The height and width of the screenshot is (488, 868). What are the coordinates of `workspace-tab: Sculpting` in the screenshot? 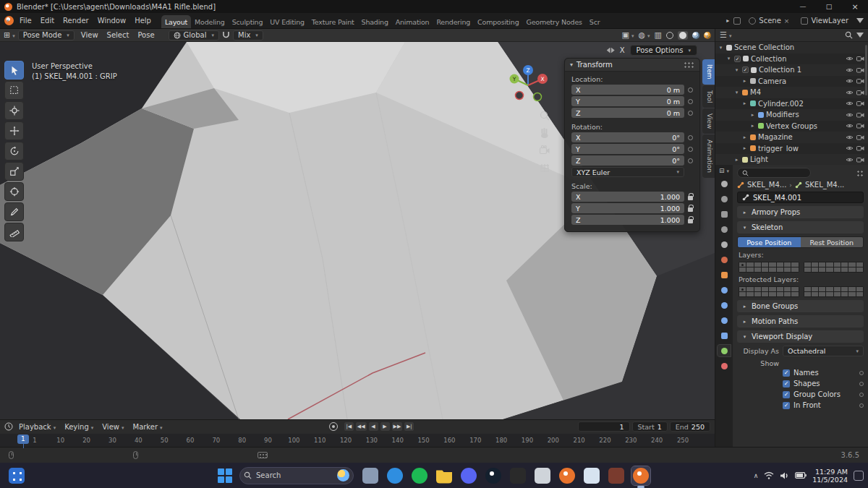 It's located at (247, 22).